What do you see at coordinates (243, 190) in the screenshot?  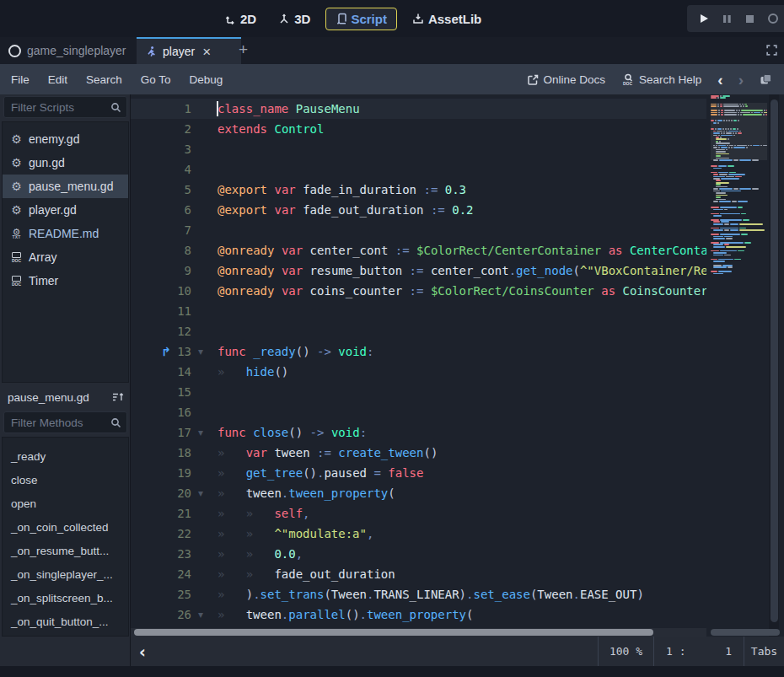 I see `token: @export` at bounding box center [243, 190].